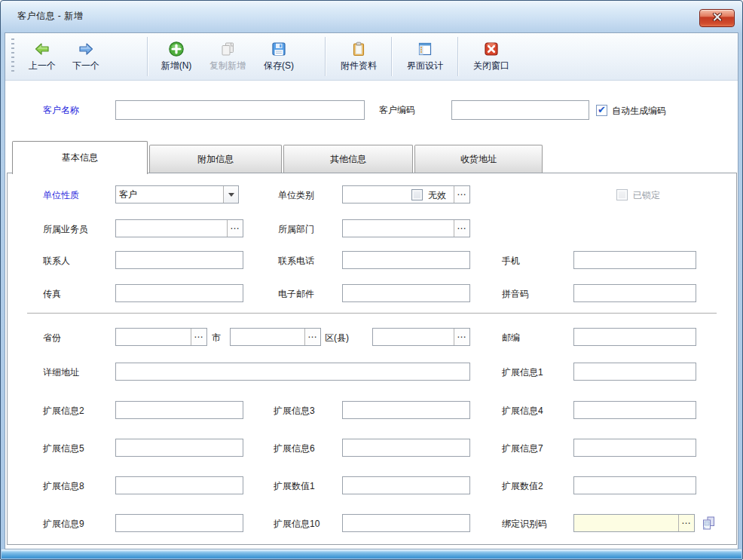  I want to click on address-label: 详细地址, so click(61, 372).